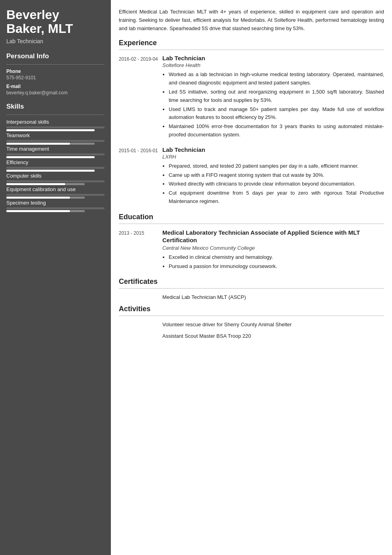  What do you see at coordinates (273, 184) in the screenshot?
I see `job-bullets: Prepared, stored, and tested 20 patient …` at bounding box center [273, 184].